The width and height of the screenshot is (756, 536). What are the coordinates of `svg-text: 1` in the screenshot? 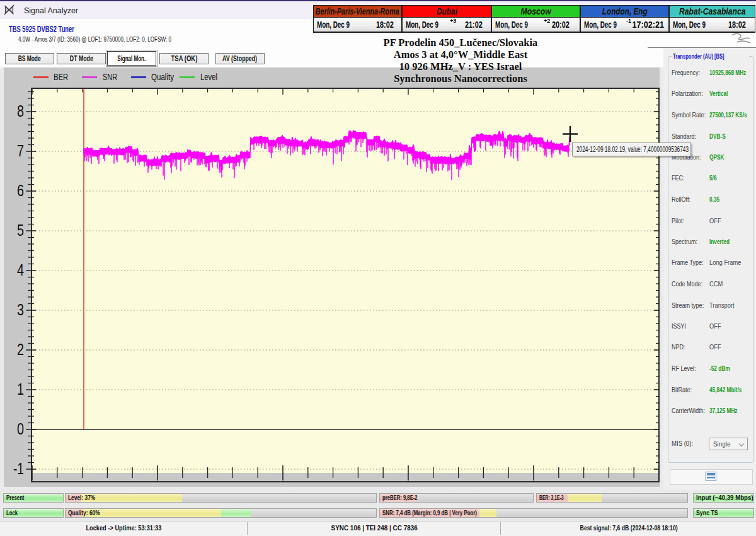 It's located at (20, 389).